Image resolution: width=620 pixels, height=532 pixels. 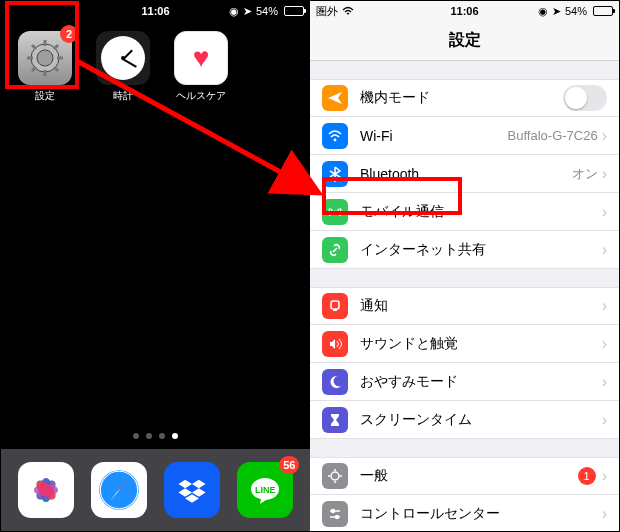 I want to click on link-icon, so click(x=335, y=250).